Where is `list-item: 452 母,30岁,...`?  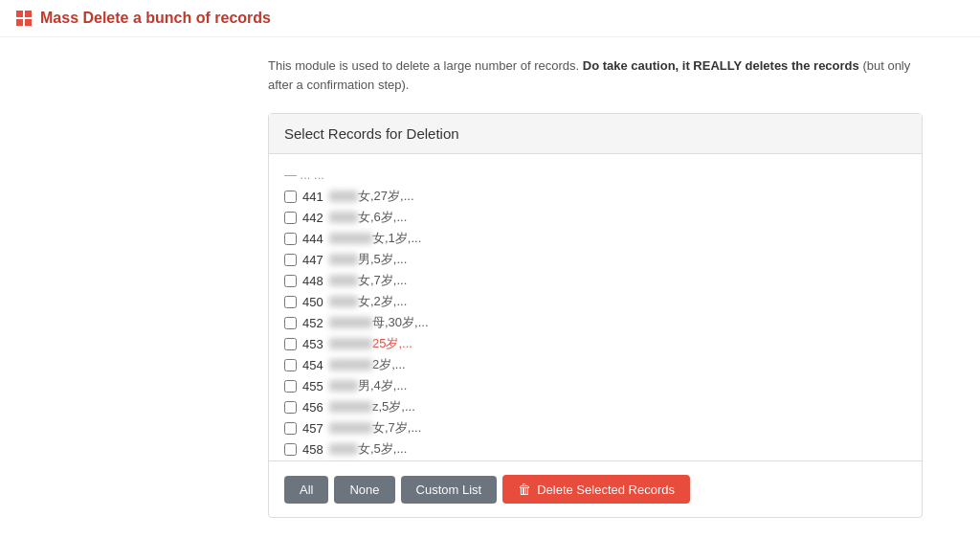 list-item: 452 母,30岁,... is located at coordinates (595, 323).